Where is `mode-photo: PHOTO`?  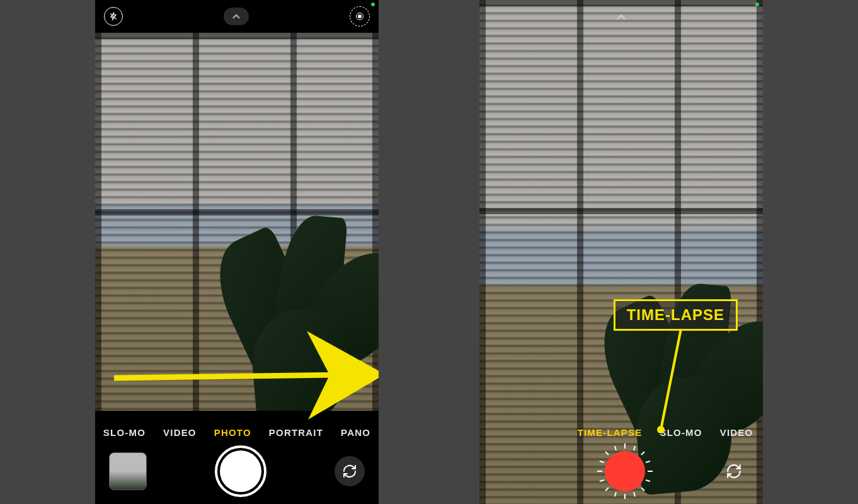
mode-photo: PHOTO is located at coordinates (233, 432).